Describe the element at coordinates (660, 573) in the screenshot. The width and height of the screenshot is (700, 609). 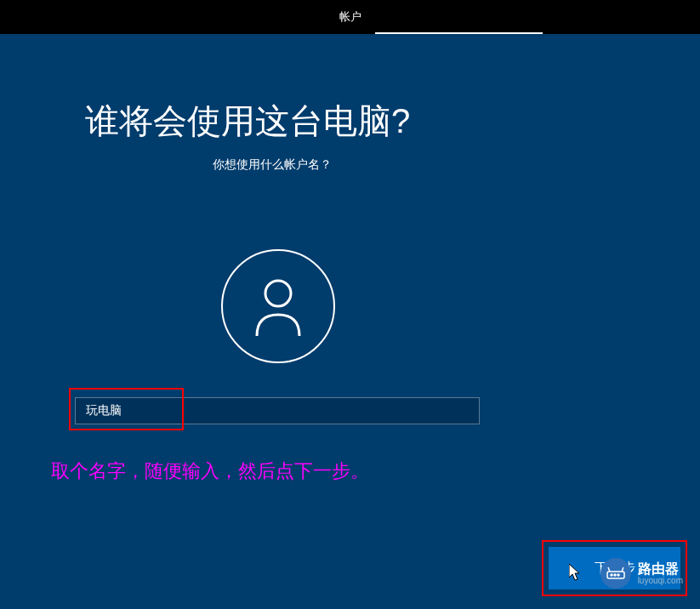
I see `watermark-text: 路由器 luyouqi.com` at that location.